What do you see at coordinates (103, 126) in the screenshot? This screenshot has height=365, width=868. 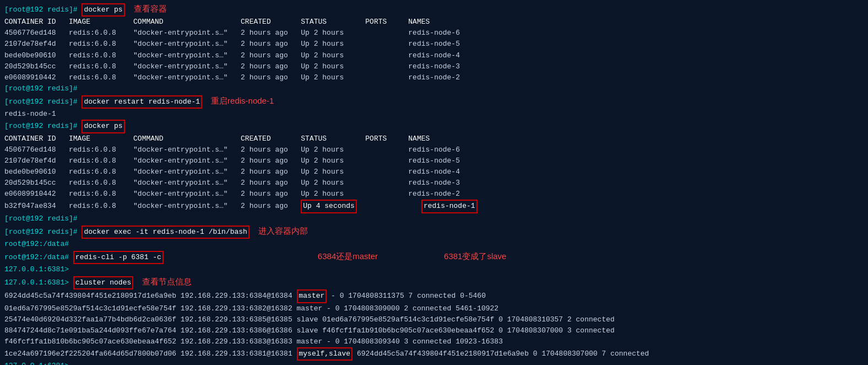 I see `cmd-docker-ps-2: docker ps` at bounding box center [103, 126].